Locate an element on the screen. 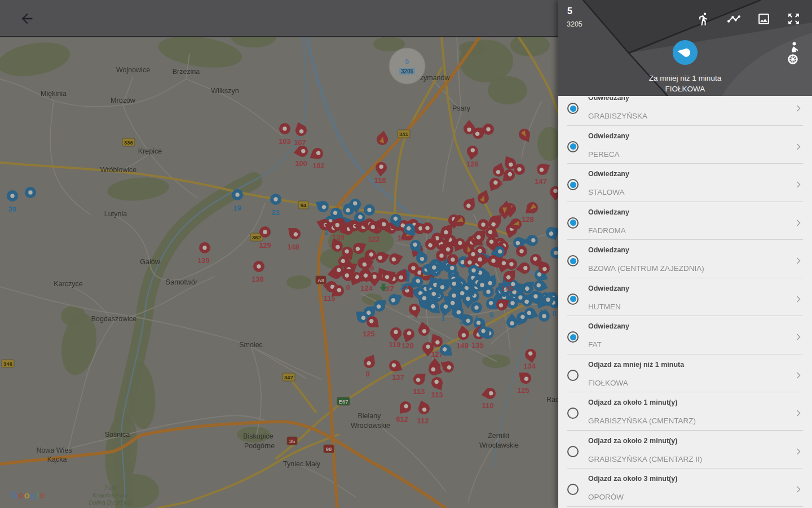  stop-marker-number: 124 is located at coordinates (367, 288).